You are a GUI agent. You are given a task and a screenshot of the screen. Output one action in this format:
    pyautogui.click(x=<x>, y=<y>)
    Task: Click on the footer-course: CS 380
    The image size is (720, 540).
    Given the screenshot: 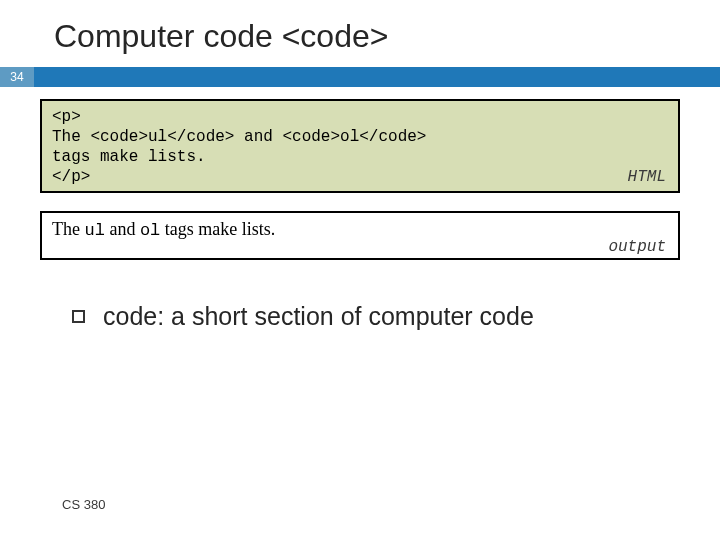 What is the action you would take?
    pyautogui.click(x=84, y=504)
    